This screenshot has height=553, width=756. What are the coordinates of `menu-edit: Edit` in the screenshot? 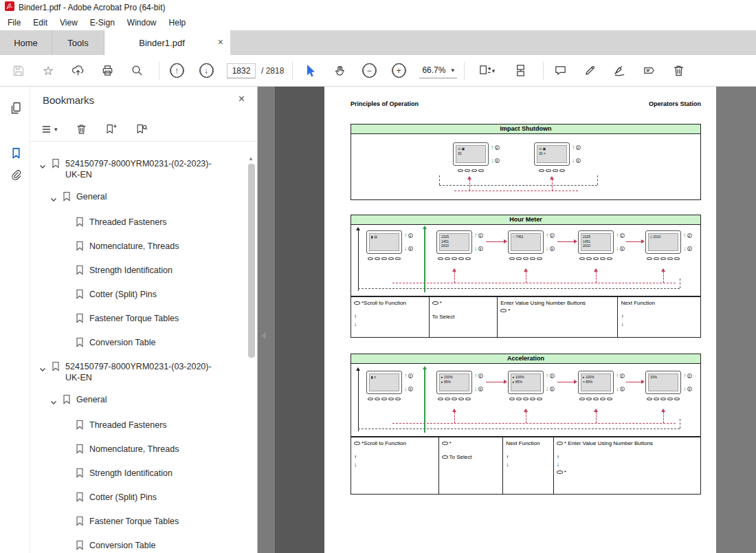 It's located at (40, 23).